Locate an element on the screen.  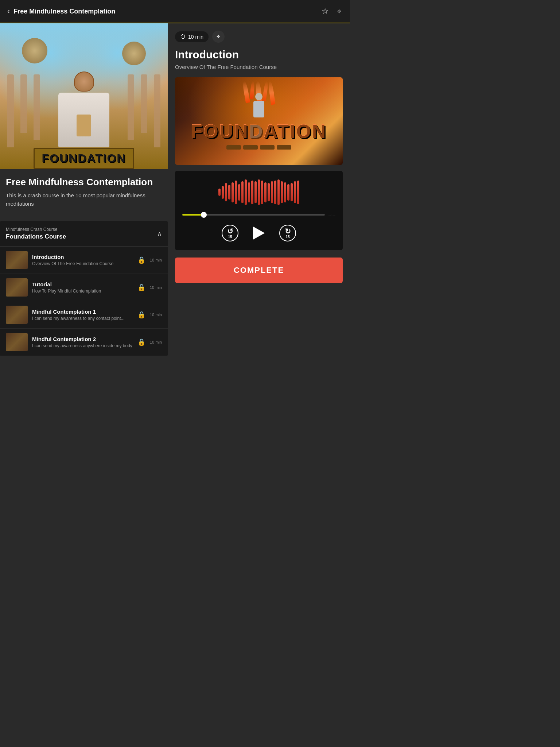
course-info: Free Mindfulness Contemplation This is a… is located at coordinates (84, 192).